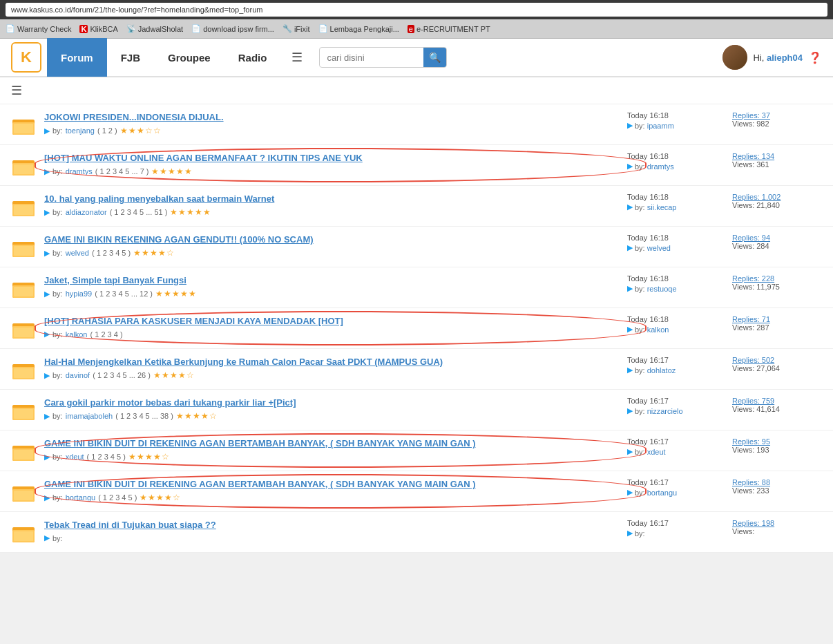 The width and height of the screenshot is (833, 644). What do you see at coordinates (77, 334) in the screenshot?
I see `post-author-link: kalkon` at bounding box center [77, 334].